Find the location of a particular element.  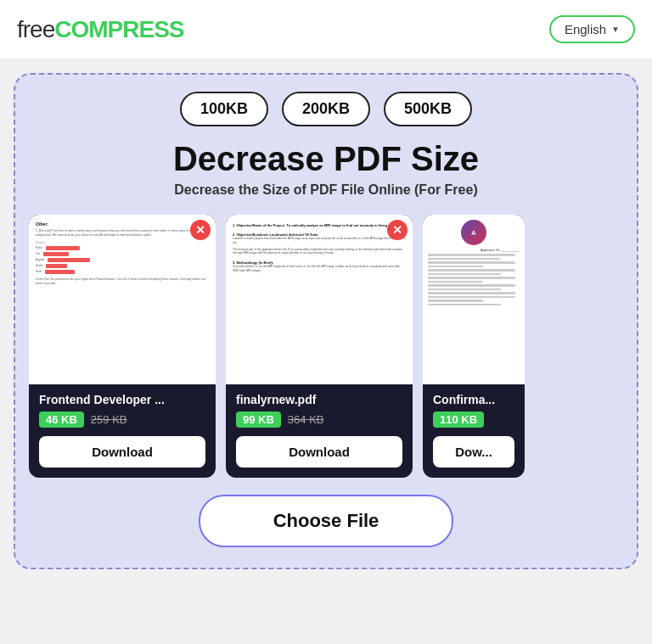

size-badge-500kb: 500KB is located at coordinates (428, 109).